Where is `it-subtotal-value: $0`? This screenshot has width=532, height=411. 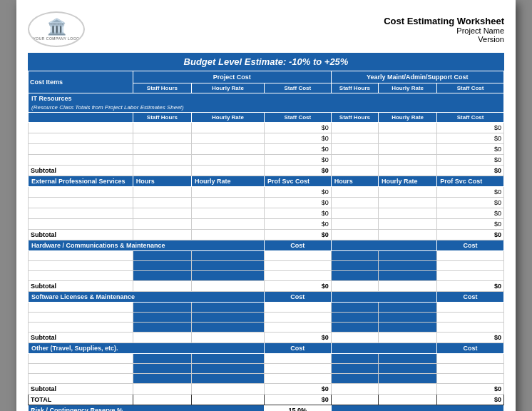 it-subtotal-value: $0 is located at coordinates (297, 170).